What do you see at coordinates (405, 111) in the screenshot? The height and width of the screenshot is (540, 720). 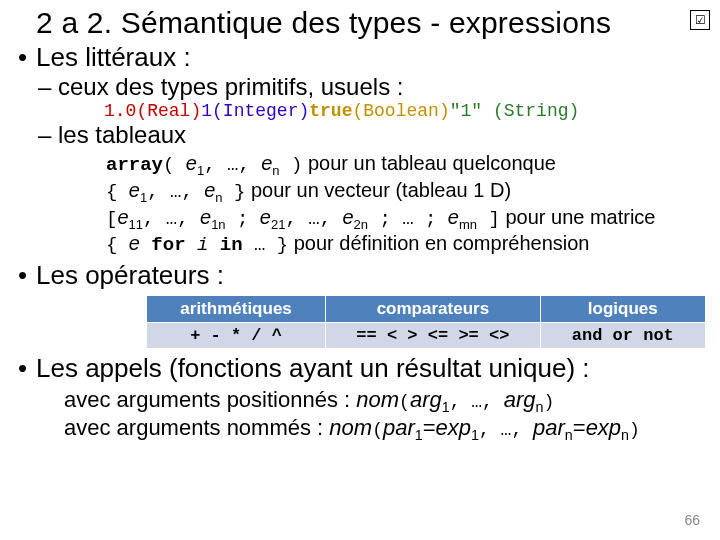 I see `primitives-examples: 1.0(Real)1(Integer)true(Boolean)"1" (Str…` at bounding box center [405, 111].